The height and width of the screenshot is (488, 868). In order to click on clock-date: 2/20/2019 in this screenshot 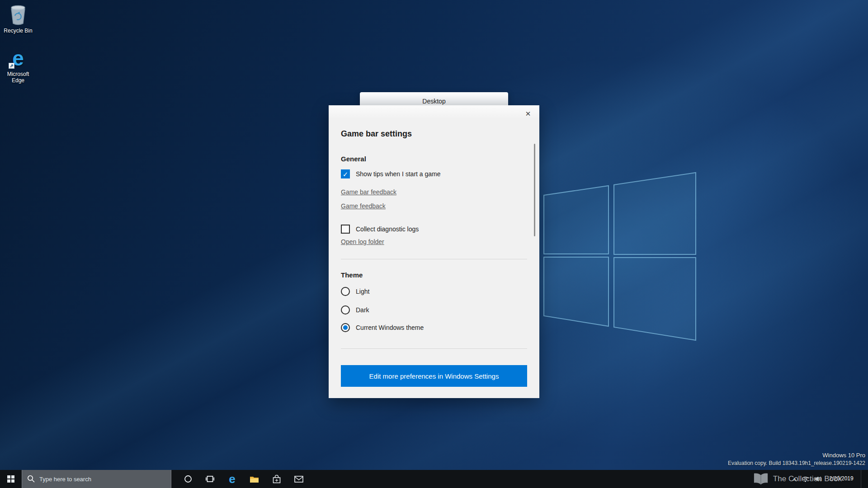, I will do `click(841, 479)`.